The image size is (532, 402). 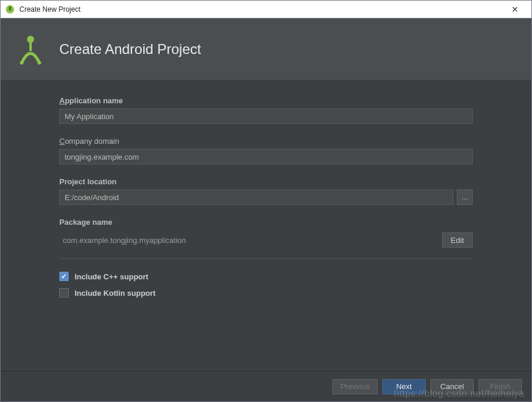 What do you see at coordinates (10, 9) in the screenshot?
I see `android-studio-icon` at bounding box center [10, 9].